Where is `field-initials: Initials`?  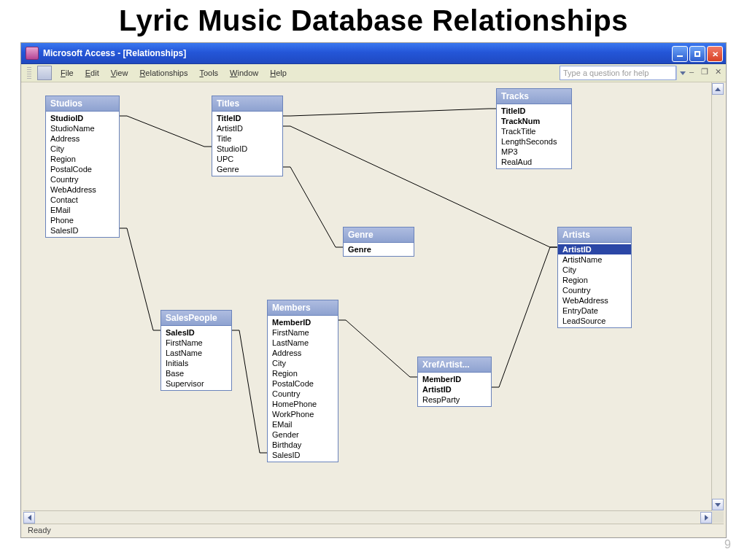
field-initials: Initials is located at coordinates (196, 363).